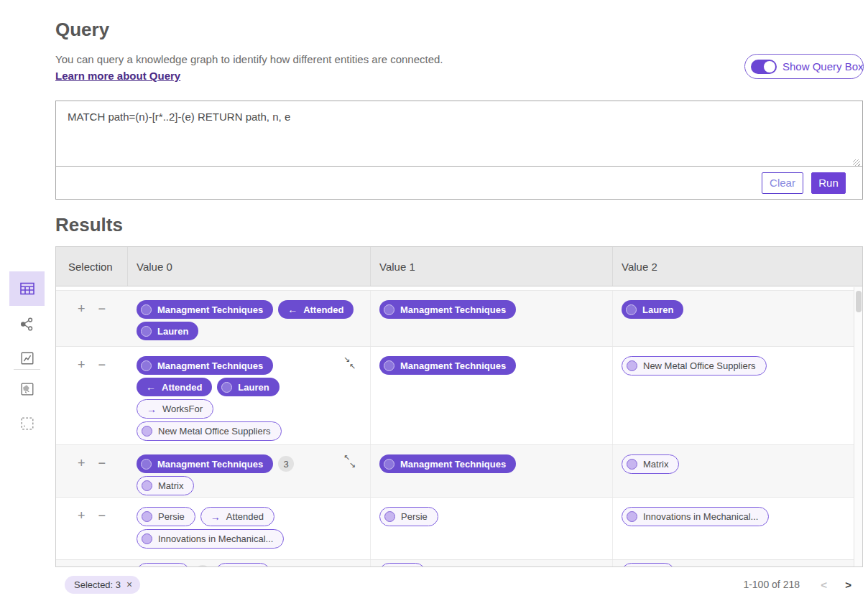 The image size is (868, 611). What do you see at coordinates (237, 517) in the screenshot?
I see `edge-pill: →Attended` at bounding box center [237, 517].